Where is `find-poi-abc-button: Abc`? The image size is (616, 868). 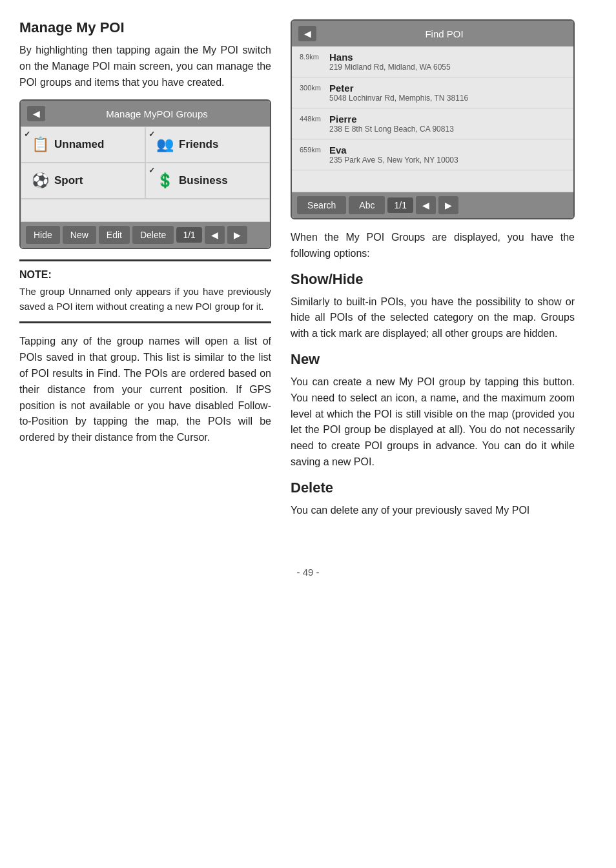 find-poi-abc-button: Abc is located at coordinates (367, 205).